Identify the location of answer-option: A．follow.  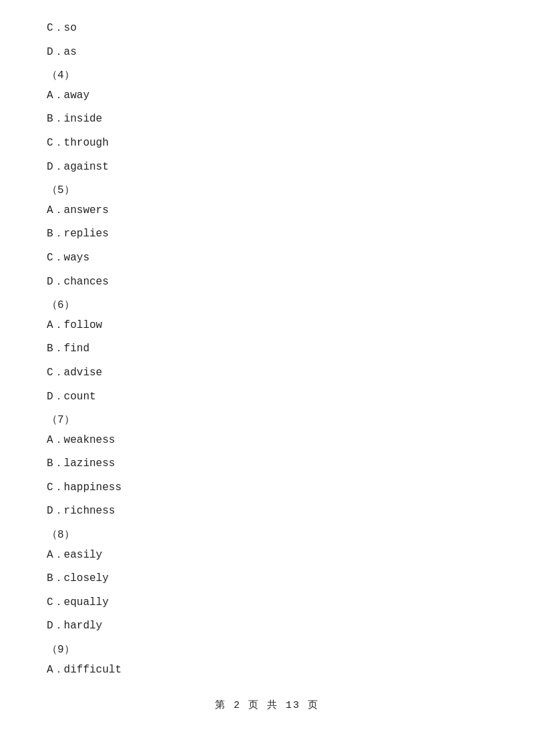
(267, 326).